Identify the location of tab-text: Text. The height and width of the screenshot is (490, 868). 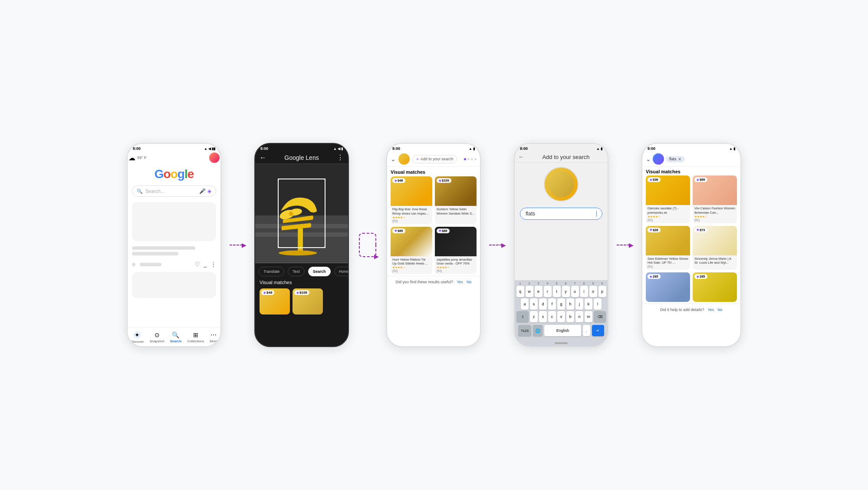
(296, 271).